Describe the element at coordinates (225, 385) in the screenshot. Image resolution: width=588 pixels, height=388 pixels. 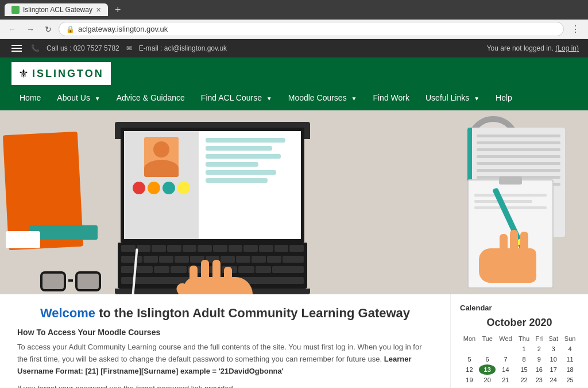
I see `body-paragraph-2: If you forget your password use the forg…` at that location.